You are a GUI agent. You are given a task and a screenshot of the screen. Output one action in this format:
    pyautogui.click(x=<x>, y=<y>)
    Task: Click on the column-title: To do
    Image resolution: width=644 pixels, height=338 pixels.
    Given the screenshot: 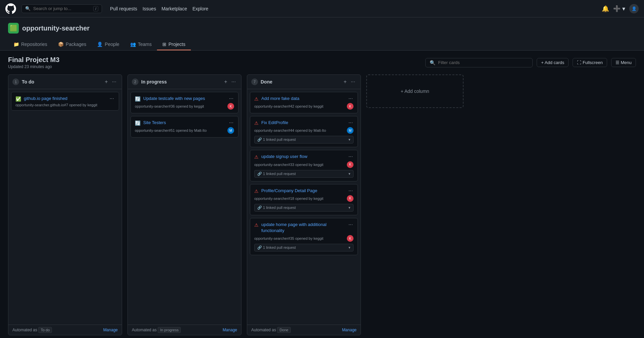 What is the action you would take?
    pyautogui.click(x=61, y=82)
    